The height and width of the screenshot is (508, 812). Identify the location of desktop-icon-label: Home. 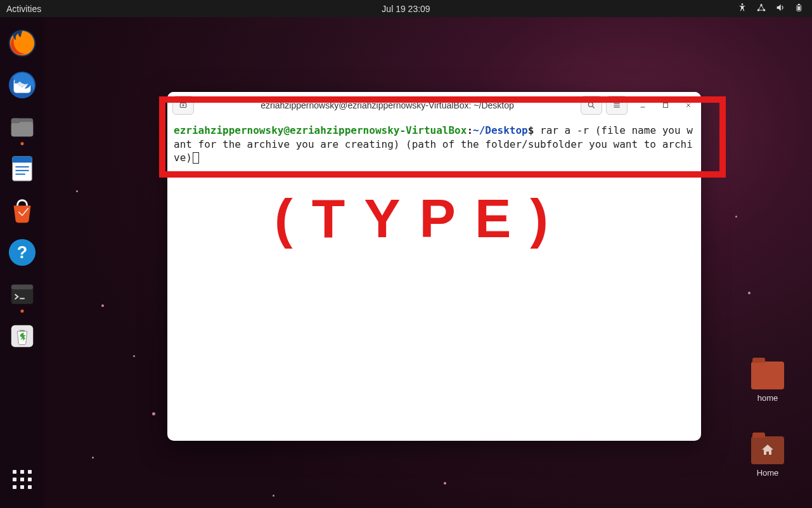
(768, 473).